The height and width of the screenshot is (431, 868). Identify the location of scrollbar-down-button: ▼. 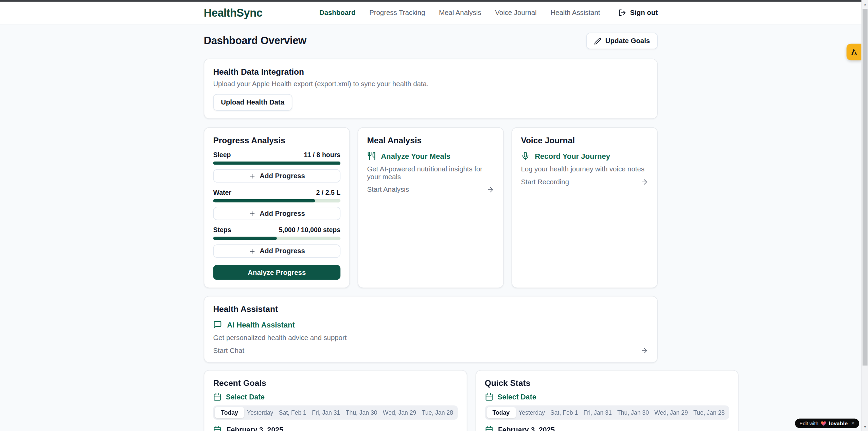
(865, 427).